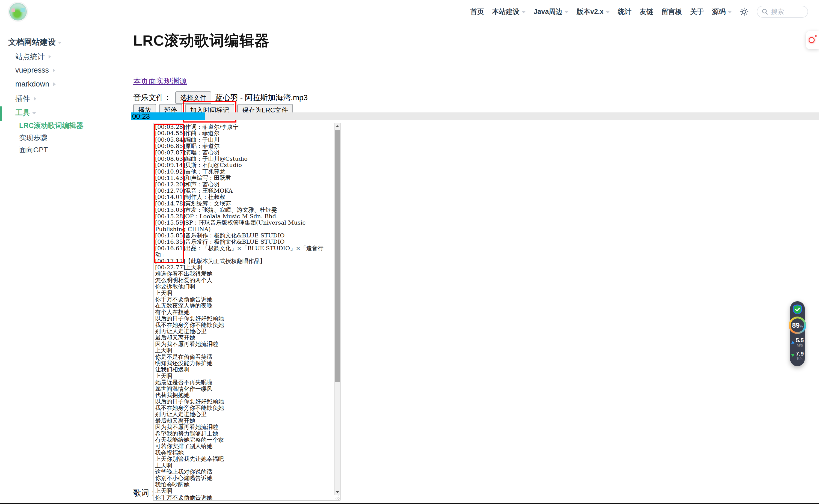 Image resolution: width=819 pixels, height=504 pixels. What do you see at coordinates (672, 11) in the screenshot?
I see `nav-message-board-label: 留言板` at bounding box center [672, 11].